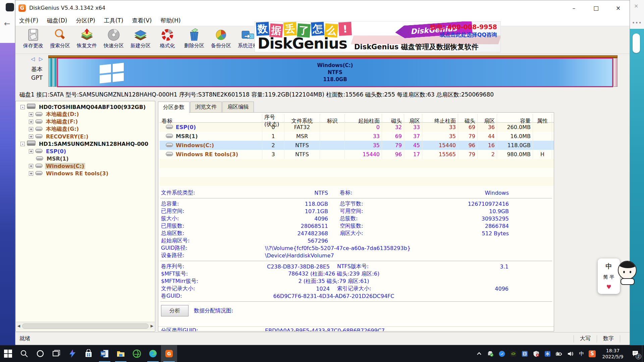 The height and width of the screenshot is (362, 644). I want to click on file-explorer-app, so click(121, 354).